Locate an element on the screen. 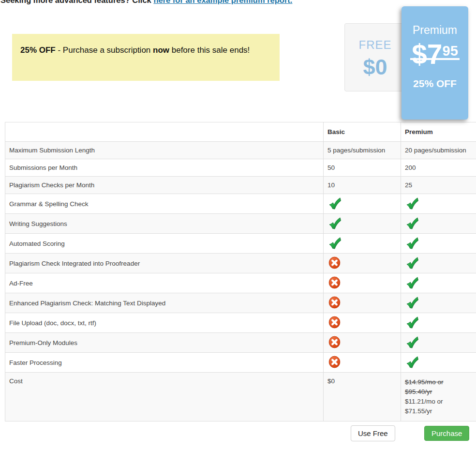 This screenshot has height=451, width=476. price-strikethrough-line is located at coordinates (435, 59).